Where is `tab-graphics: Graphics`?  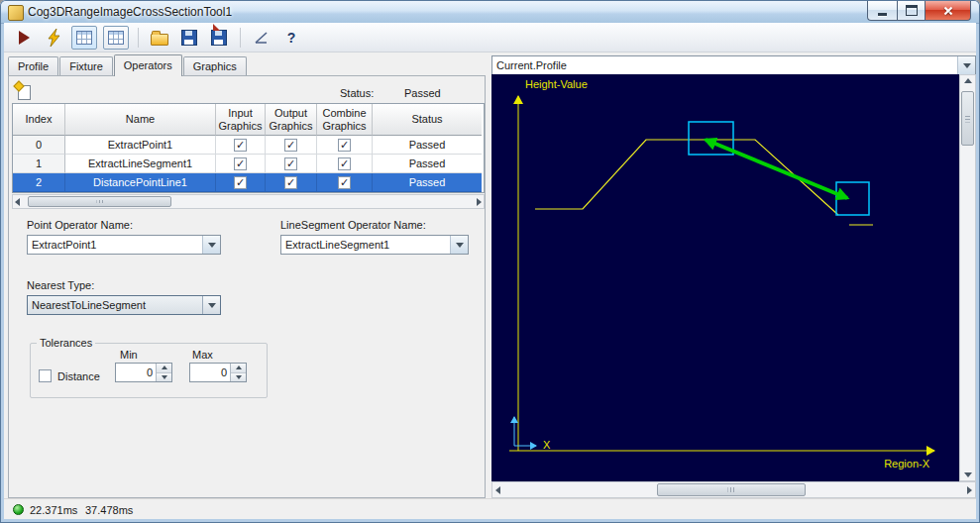
tab-graphics: Graphics is located at coordinates (215, 65).